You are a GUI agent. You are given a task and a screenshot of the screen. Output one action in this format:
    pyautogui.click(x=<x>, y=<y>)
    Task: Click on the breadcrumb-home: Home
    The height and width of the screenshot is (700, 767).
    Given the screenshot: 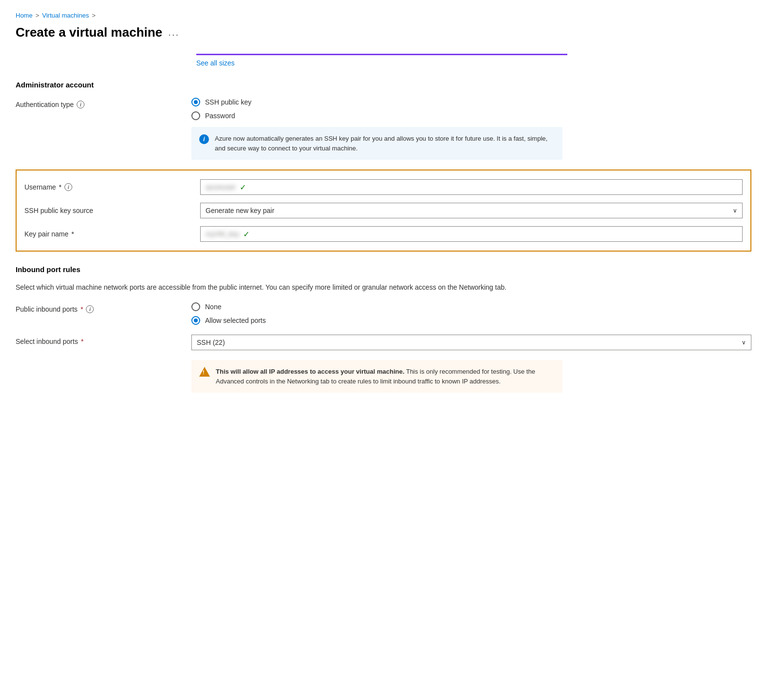 What is the action you would take?
    pyautogui.click(x=24, y=16)
    